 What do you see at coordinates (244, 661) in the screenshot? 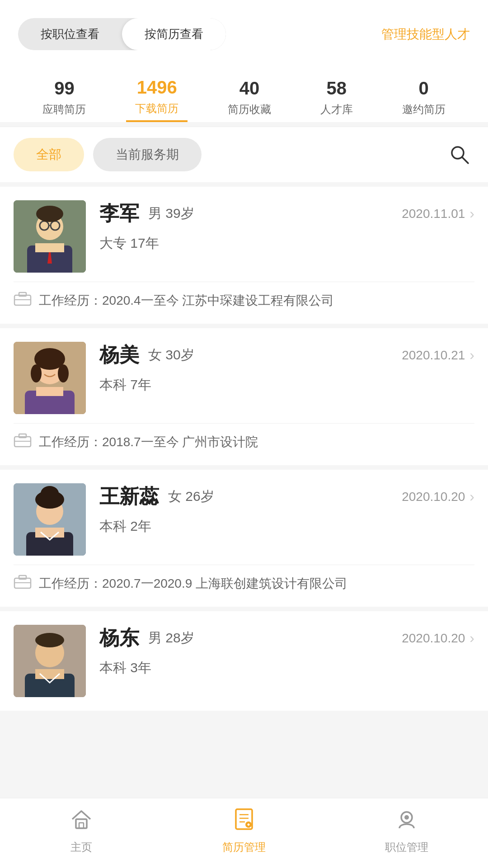
I see `candidate-card: 杨东 男 28岁 2020.10.20 › 本科 3年` at bounding box center [244, 661].